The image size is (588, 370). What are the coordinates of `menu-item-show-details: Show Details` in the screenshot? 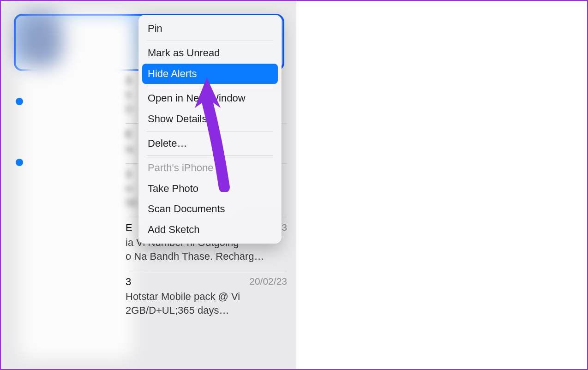 It's located at (210, 119).